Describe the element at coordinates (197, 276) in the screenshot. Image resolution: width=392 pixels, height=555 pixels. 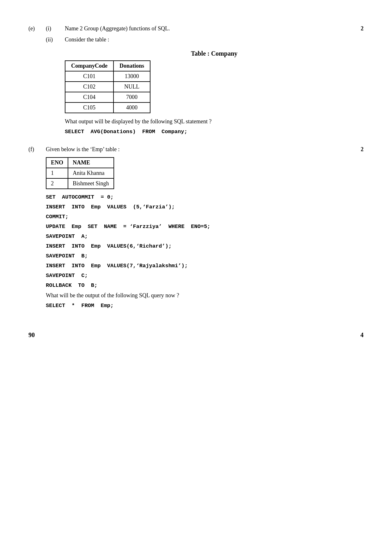
I see `sql-savepoint-c: SAVEPOINT C;` at that location.